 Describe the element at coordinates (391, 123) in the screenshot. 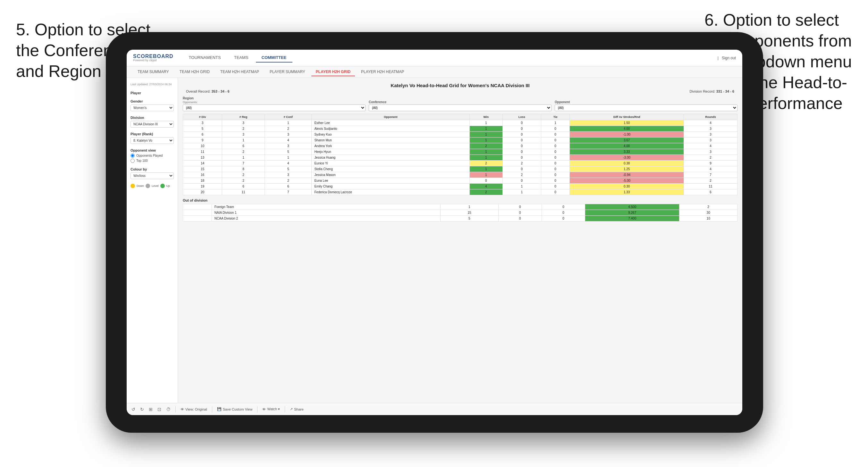

I see `table-cell: Esther Lee` at that location.